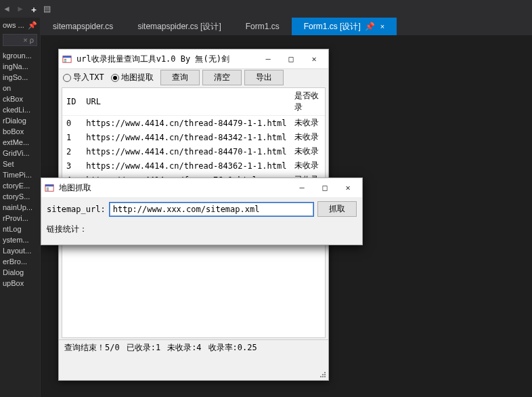  What do you see at coordinates (370, 26) in the screenshot?
I see `tab-pin-icon: 📌` at bounding box center [370, 26].